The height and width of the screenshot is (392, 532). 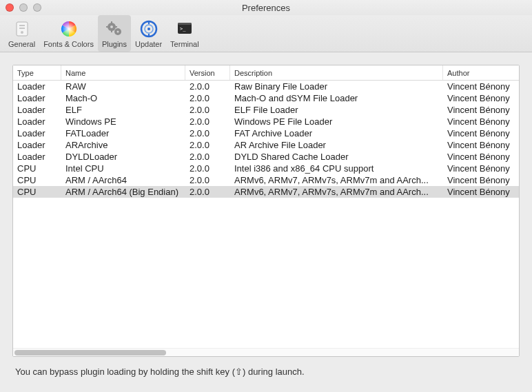 I want to click on tab-general: General, so click(x=22, y=33).